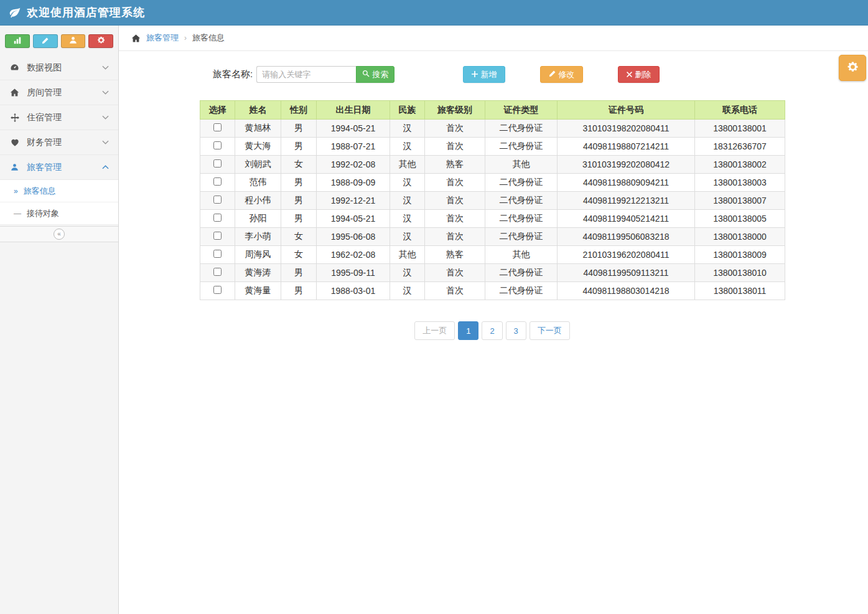  Describe the element at coordinates (408, 110) in the screenshot. I see `column-header: 民族` at that location.